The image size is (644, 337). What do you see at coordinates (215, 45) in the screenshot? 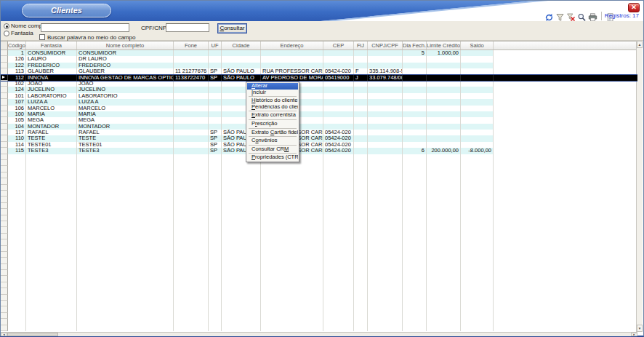
I see `column-header-uf: UF` at bounding box center [215, 45].